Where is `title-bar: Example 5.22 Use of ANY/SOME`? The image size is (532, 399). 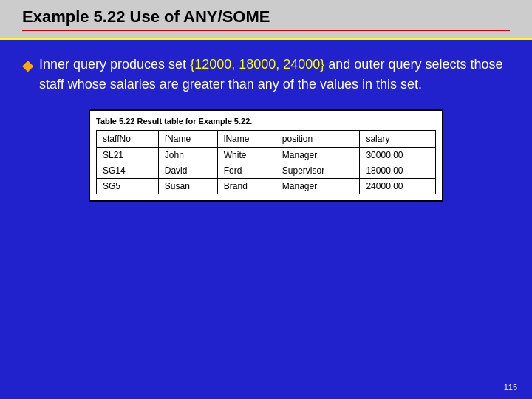
title-bar: Example 5.22 Use of ANY/SOME is located at coordinates (266, 20).